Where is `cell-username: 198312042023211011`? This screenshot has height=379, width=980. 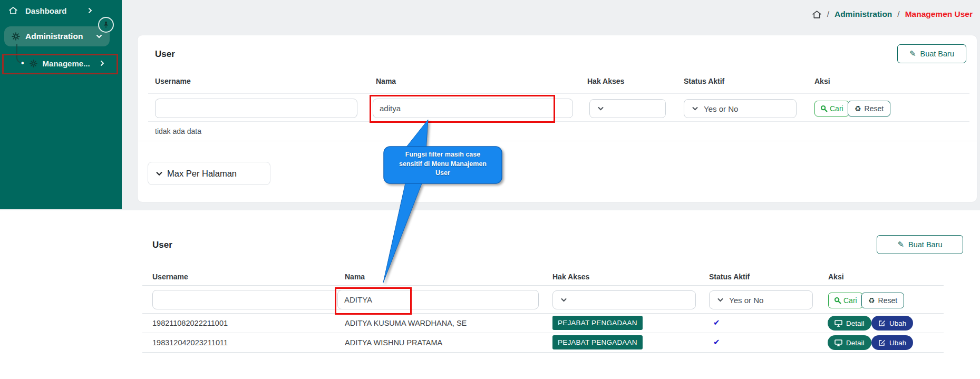 cell-username: 198312042023211011 is located at coordinates (190, 343).